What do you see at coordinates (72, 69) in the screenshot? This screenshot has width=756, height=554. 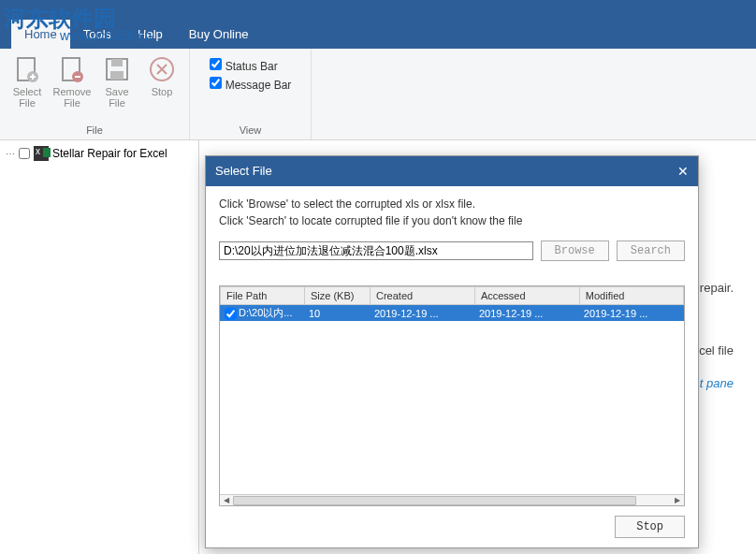 I see `file-remove-icon` at bounding box center [72, 69].